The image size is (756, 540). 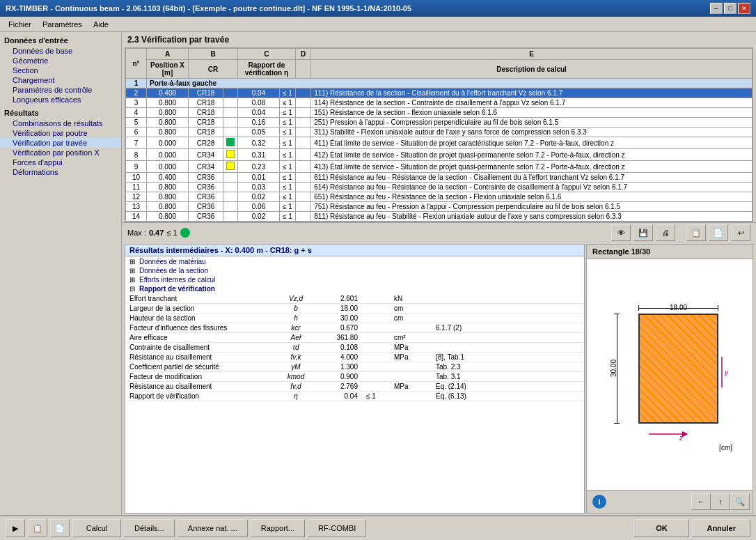 I want to click on sidebar-section-input: Données d'entrée, so click(x=61, y=40).